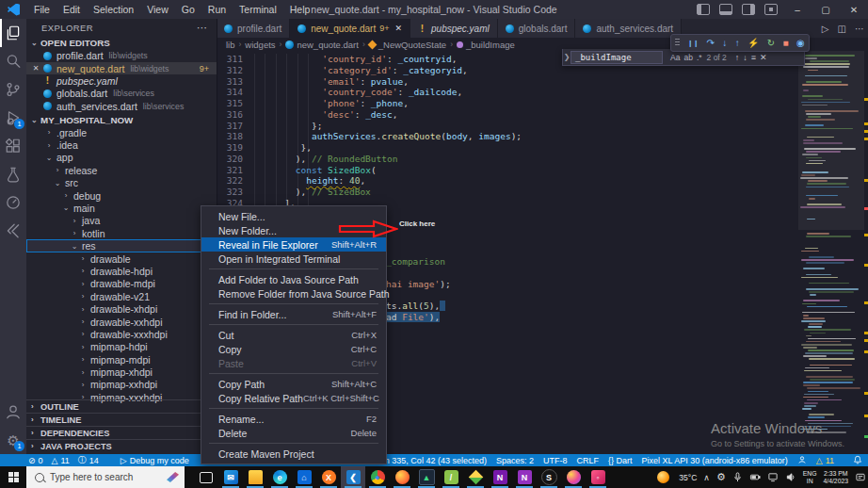  I want to click on menu-go: Go, so click(188, 9).